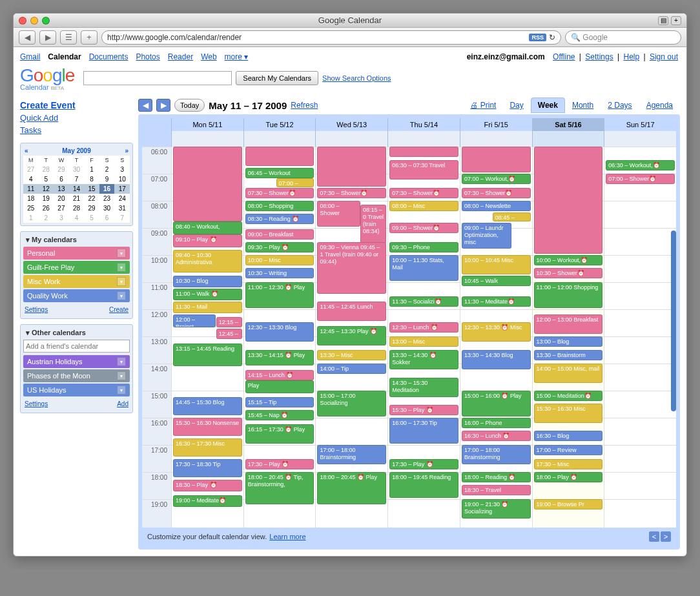 The height and width of the screenshot is (596, 700). Describe the element at coordinates (229, 334) in the screenshot. I see `calendar-event: 12:45 –` at that location.